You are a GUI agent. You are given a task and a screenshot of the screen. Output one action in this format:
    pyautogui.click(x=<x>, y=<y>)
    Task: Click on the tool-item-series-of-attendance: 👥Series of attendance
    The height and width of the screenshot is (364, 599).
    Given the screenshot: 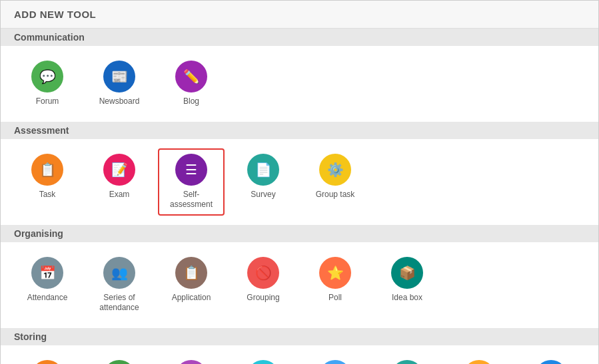 What is the action you would take?
    pyautogui.click(x=119, y=285)
    